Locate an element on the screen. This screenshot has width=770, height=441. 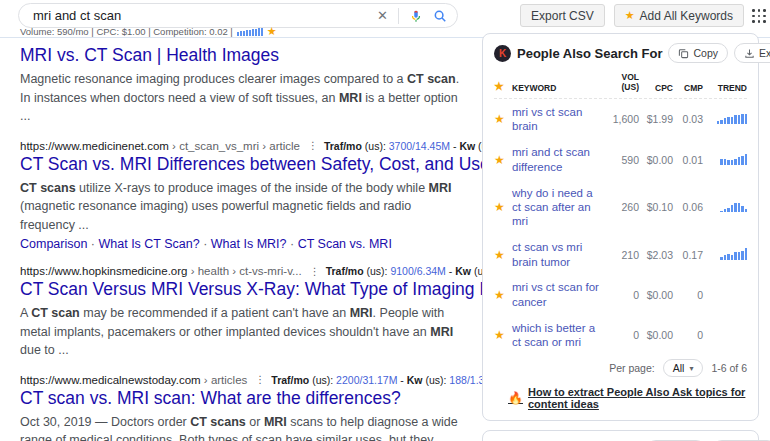
copy-button: Copy is located at coordinates (698, 53).